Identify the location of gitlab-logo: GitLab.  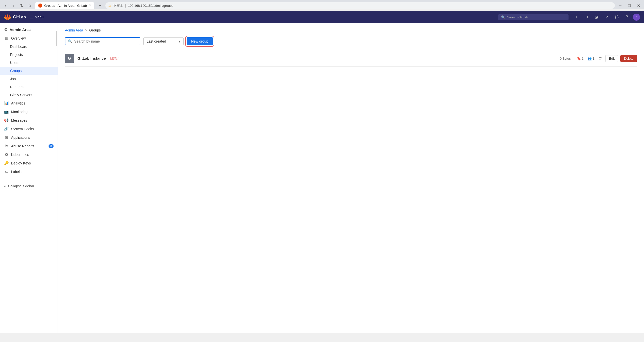
(15, 17).